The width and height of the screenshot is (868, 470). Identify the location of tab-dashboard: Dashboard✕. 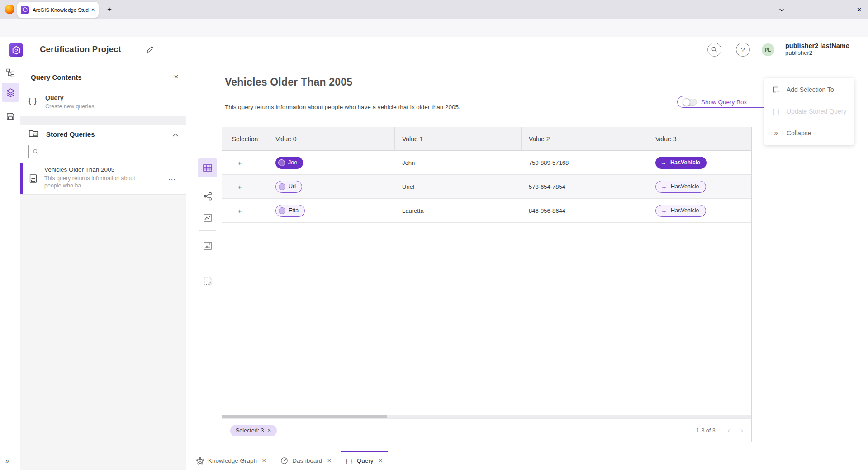
(306, 460).